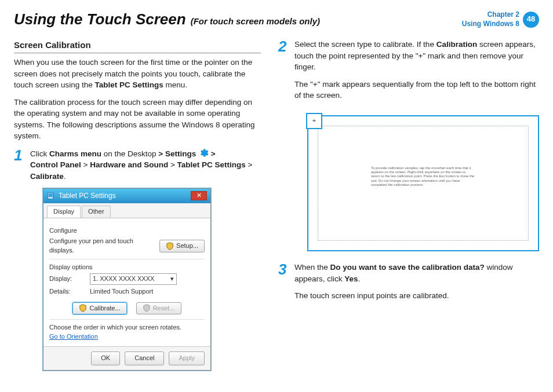 This screenshot has height=392, width=553. I want to click on title-group: Using the Touch Screen (For touch screen…, so click(167, 20).